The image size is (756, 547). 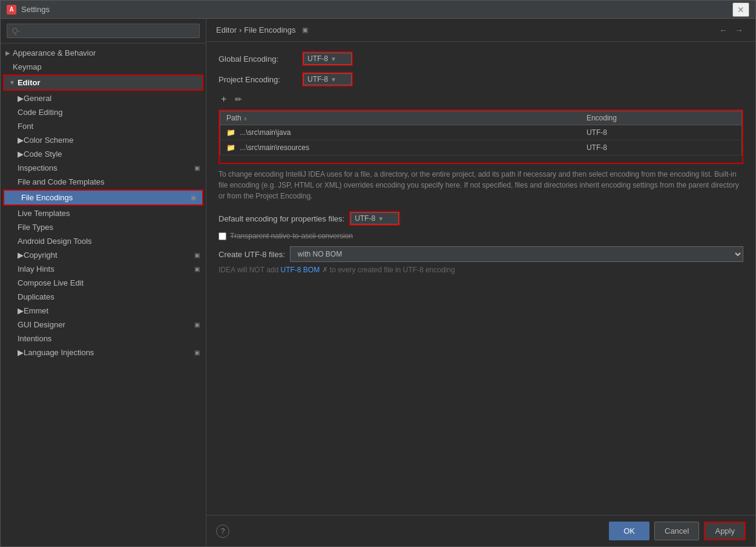 What do you see at coordinates (103, 168) in the screenshot?
I see `sidebar-item-inspections: Inspections ▣` at bounding box center [103, 168].